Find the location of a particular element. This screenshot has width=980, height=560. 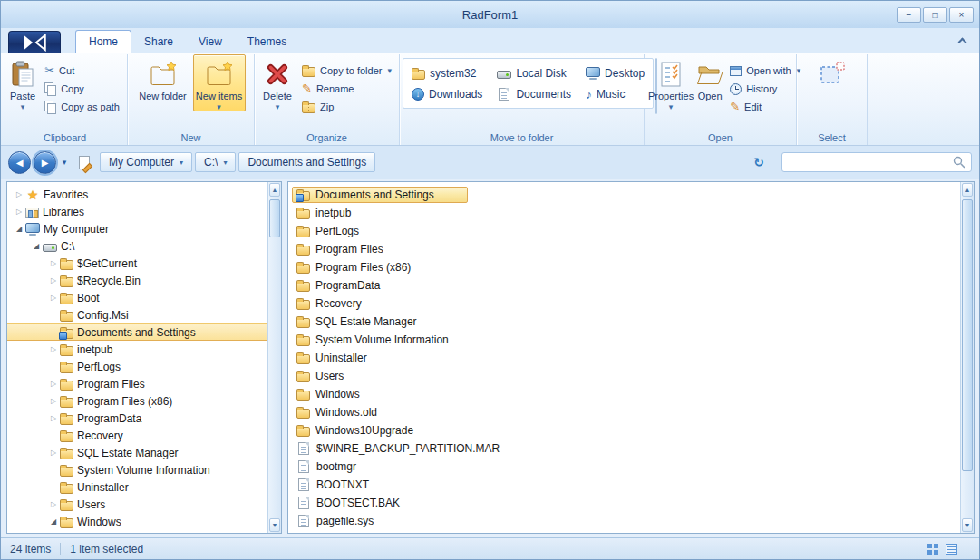

copy-button: Copy is located at coordinates (82, 89).